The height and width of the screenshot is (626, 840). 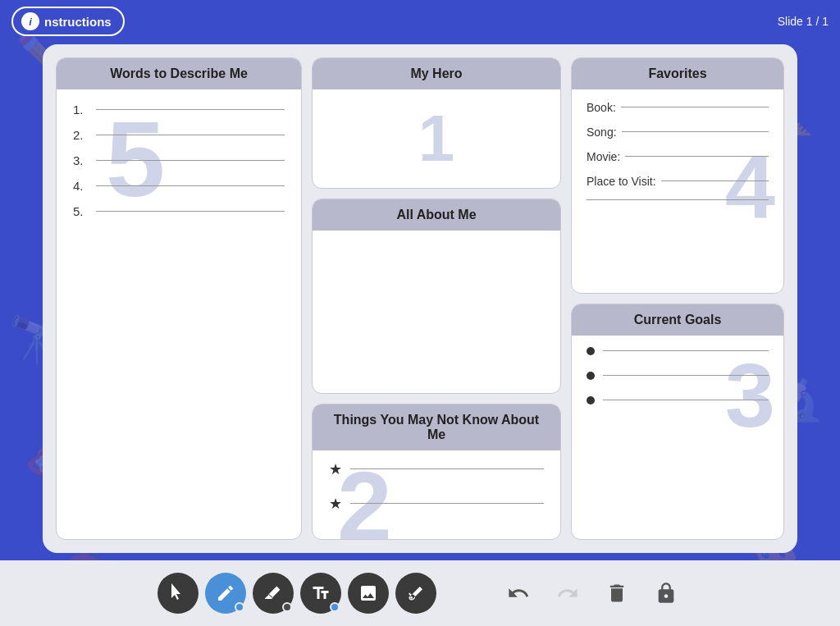 What do you see at coordinates (678, 157) in the screenshot?
I see `fav-movie: Movie:` at bounding box center [678, 157].